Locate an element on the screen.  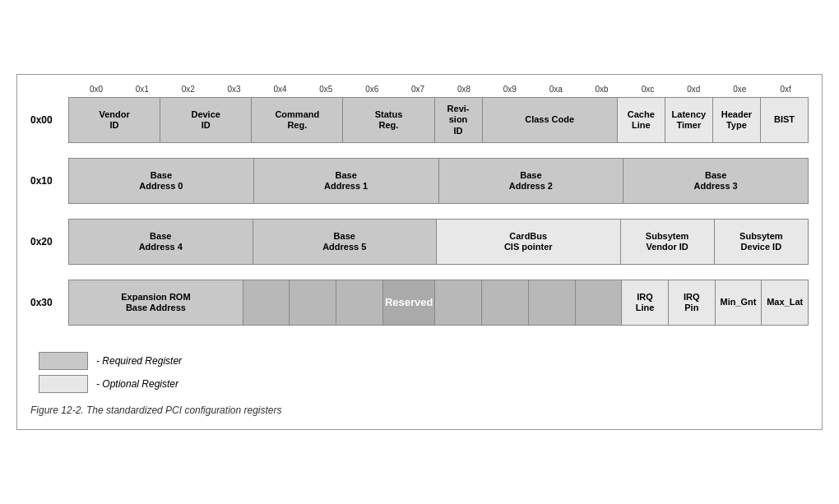
register-cell: Max_Lat is located at coordinates (785, 303).